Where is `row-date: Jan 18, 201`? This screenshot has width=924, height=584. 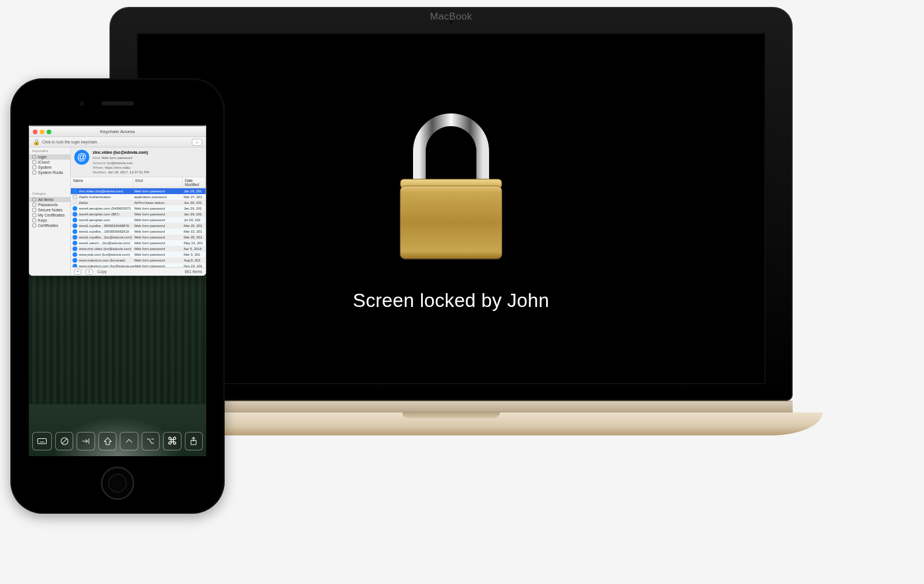 row-date: Jan 18, 201 is located at coordinates (195, 191).